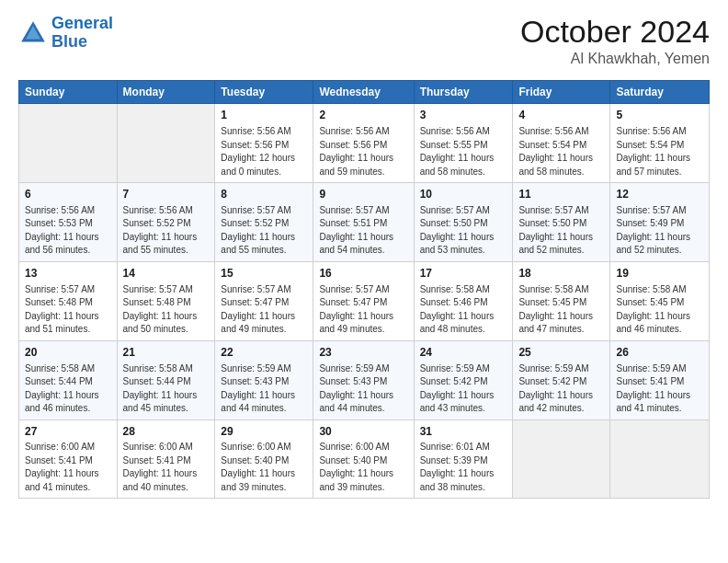 This screenshot has width=728, height=563. I want to click on day-info: Sunrise: 5:59 AM Sunset: 5:41 PM Dayligh…, so click(660, 389).